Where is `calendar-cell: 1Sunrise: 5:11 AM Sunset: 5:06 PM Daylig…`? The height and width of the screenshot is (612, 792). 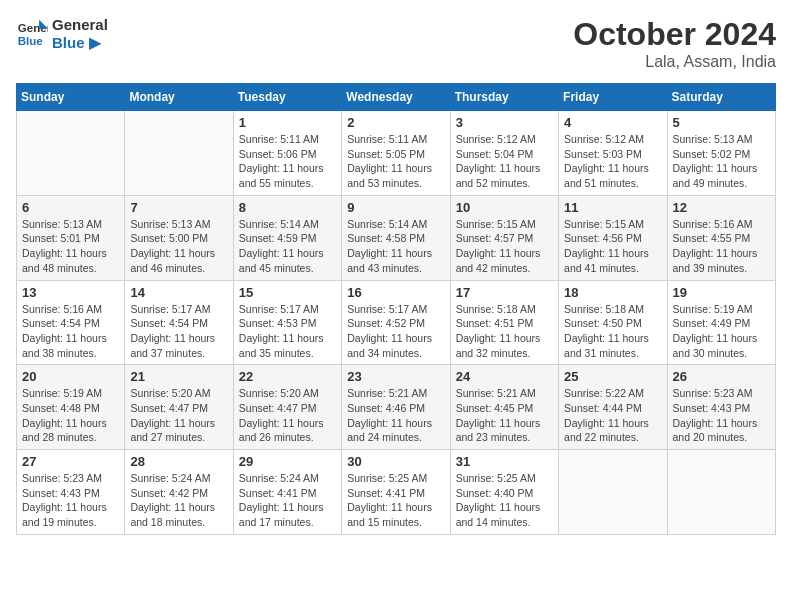 calendar-cell: 1Sunrise: 5:11 AM Sunset: 5:06 PM Daylig… is located at coordinates (287, 154).